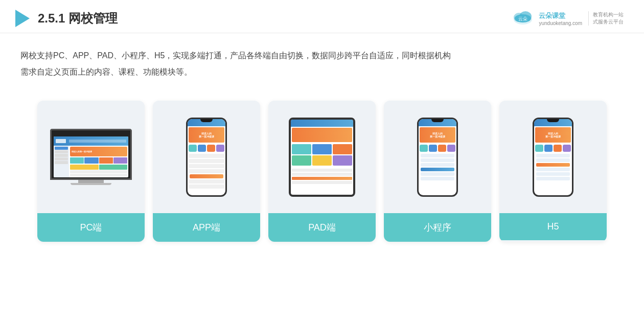 This screenshot has width=644, height=322. What do you see at coordinates (322, 16) in the screenshot?
I see `header: 2.5.1 网校管理 云朵 云朵课堂 yunduoketang.com 教育机构…` at bounding box center [322, 16].